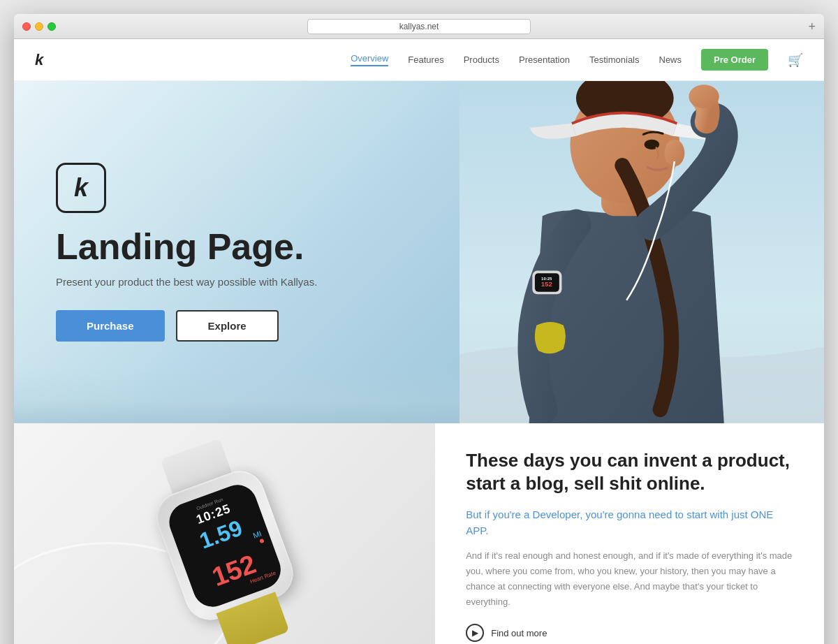 This screenshot has width=838, height=644. Describe the element at coordinates (630, 579) in the screenshot. I see `section-body: And if it's real enough and honest enoug…` at that location.